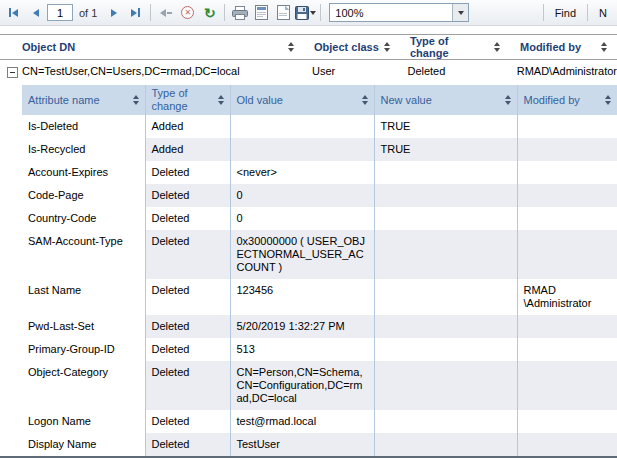 The width and height of the screenshot is (617, 458). Describe the element at coordinates (302, 326) in the screenshot. I see `cell-old-value: 5/20/2019 1:32:27 PM` at that location.